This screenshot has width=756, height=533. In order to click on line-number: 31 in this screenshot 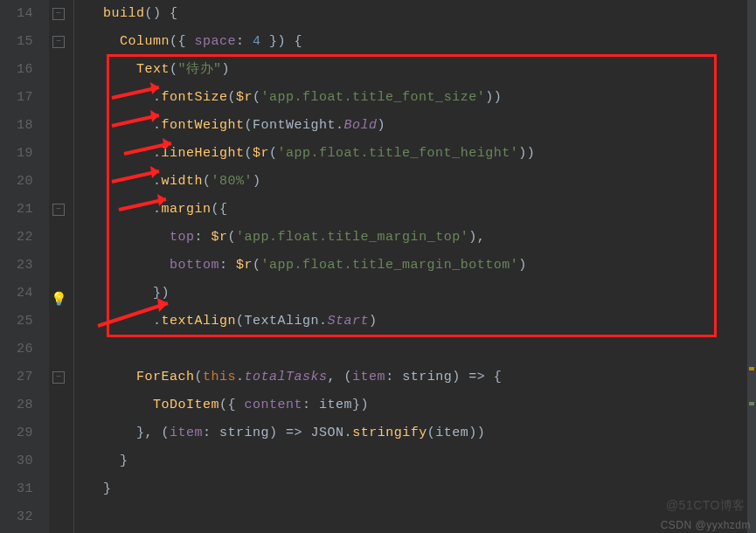, I will do `click(17, 489)`.